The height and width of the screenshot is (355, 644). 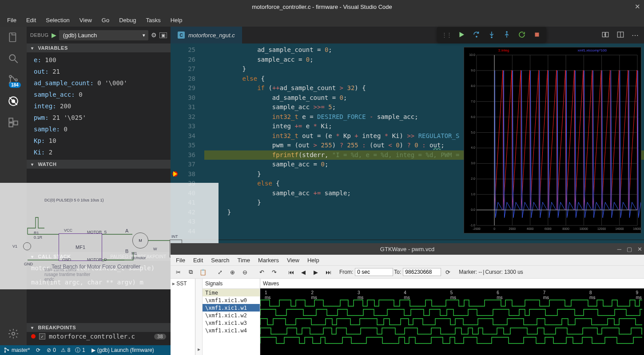 I want to click on breakpoints-header: BREAKPOINTS, so click(x=99, y=327).